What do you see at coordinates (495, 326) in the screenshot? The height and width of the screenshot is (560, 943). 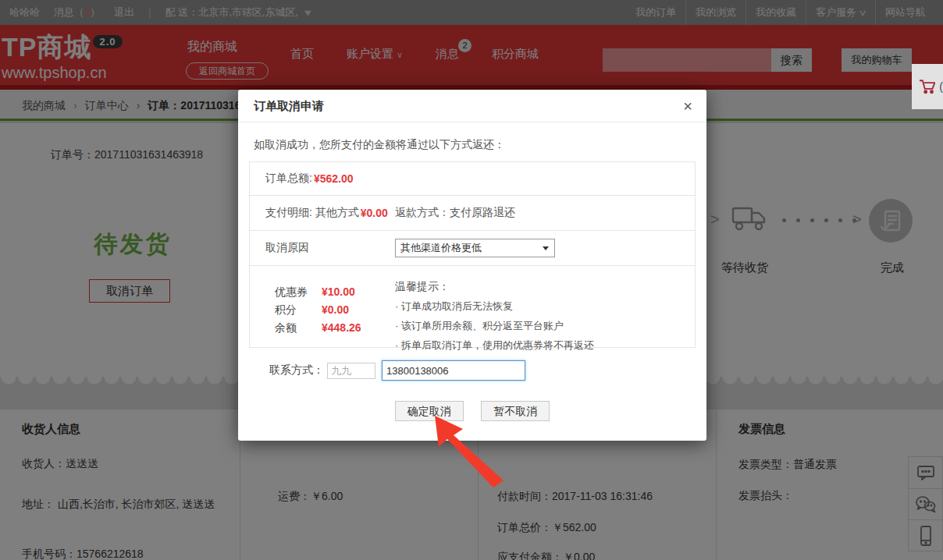 I see `tip-line: · 该订单所用余额、积分返至平台账户` at bounding box center [495, 326].